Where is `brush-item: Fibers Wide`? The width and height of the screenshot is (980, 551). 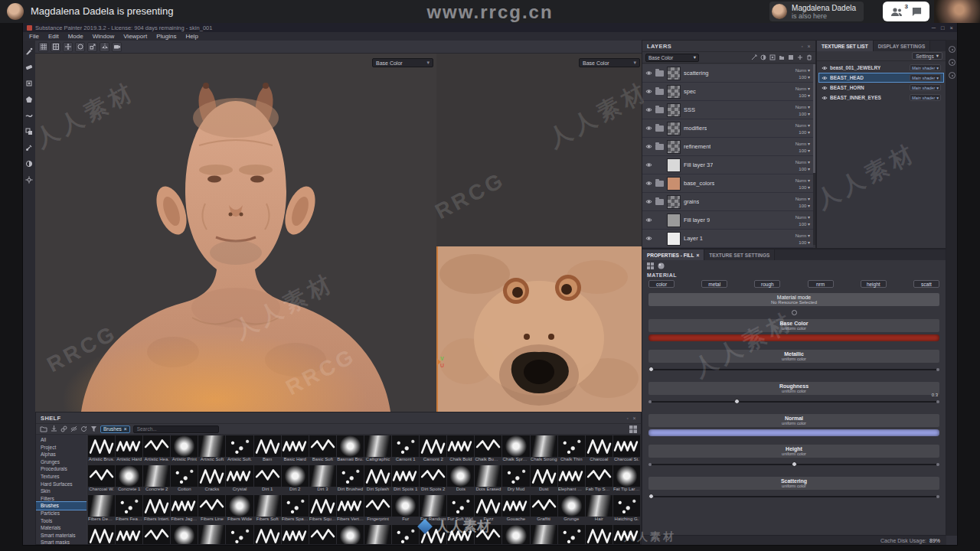
brush-item: Fibers Wide is located at coordinates (239, 510).